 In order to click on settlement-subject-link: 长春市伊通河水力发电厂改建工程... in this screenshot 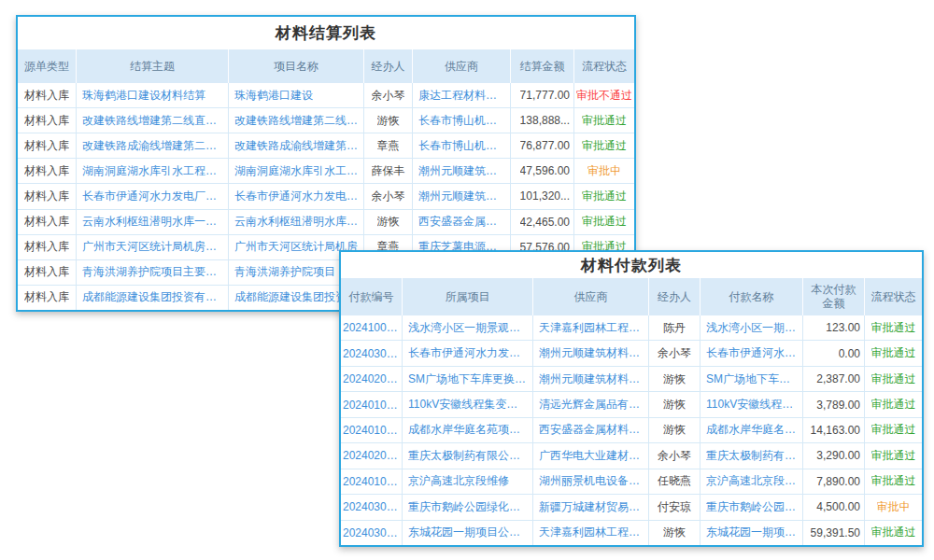, I will do `click(153, 196)`.